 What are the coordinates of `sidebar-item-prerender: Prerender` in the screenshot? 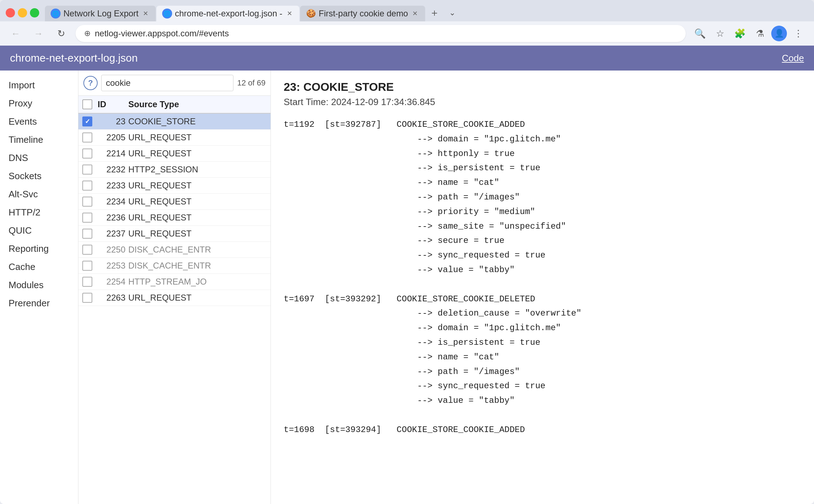 It's located at (39, 303).